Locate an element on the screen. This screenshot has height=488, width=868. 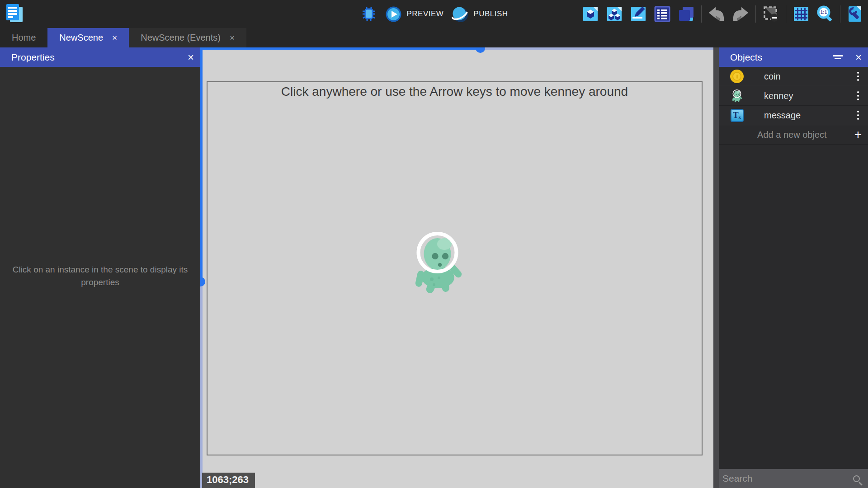
undo-button is located at coordinates (717, 14).